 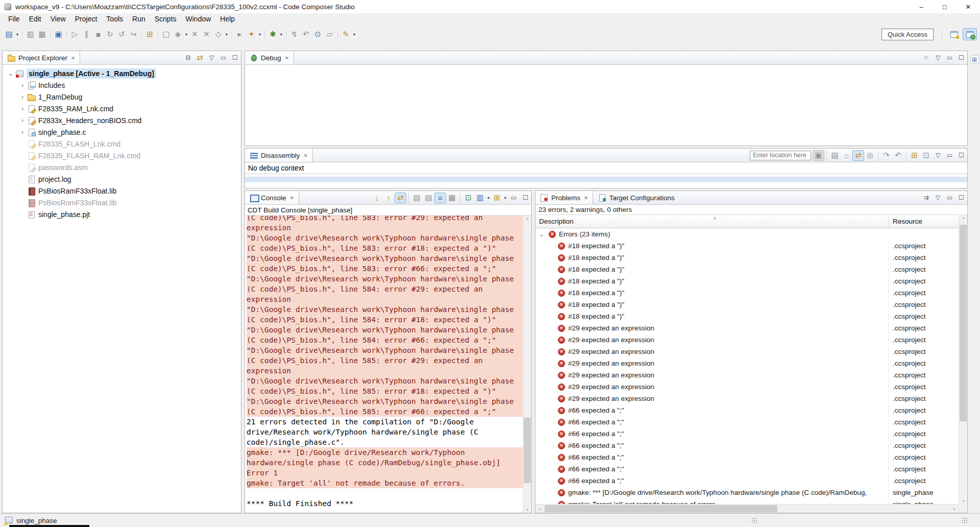 What do you see at coordinates (306, 34) in the screenshot?
I see `history-button: ↶` at bounding box center [306, 34].